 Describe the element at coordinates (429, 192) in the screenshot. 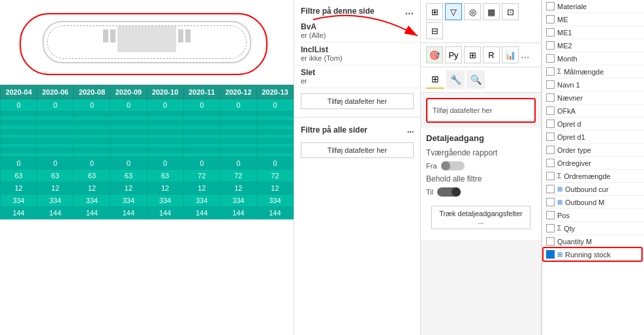

I see `to-label: Til` at that location.